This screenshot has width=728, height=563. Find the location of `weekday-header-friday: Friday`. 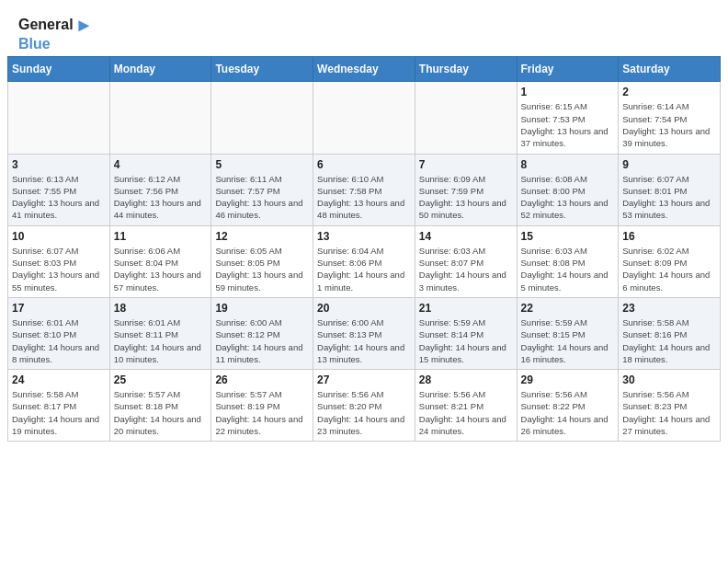

weekday-header-friday: Friday is located at coordinates (568, 70).